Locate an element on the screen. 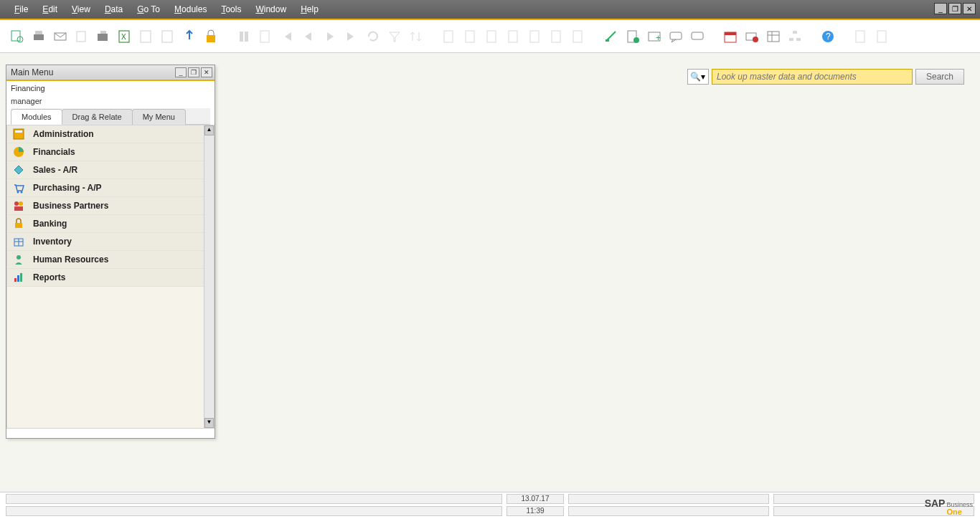 The image size is (980, 519). lock-icon is located at coordinates (211, 37).